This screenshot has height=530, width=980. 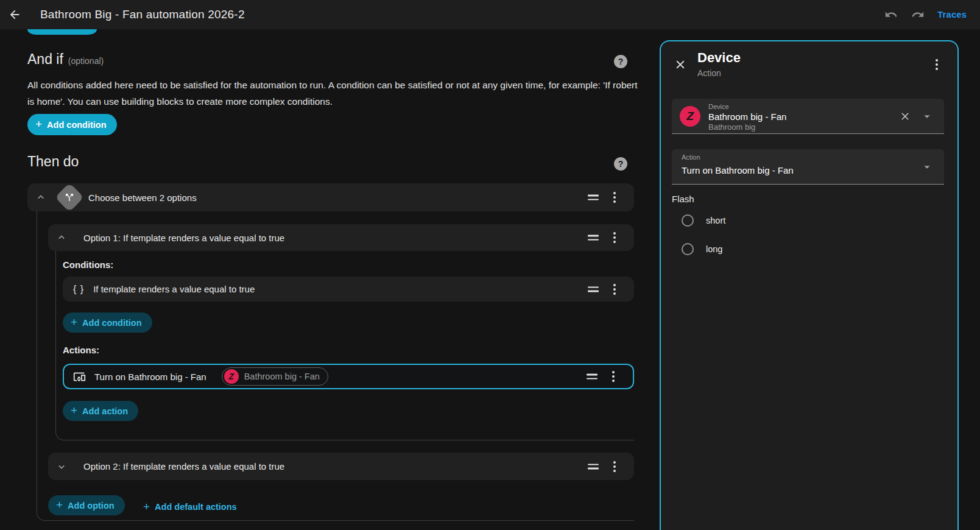 I want to click on add-option-button: + Add option, so click(x=86, y=506).